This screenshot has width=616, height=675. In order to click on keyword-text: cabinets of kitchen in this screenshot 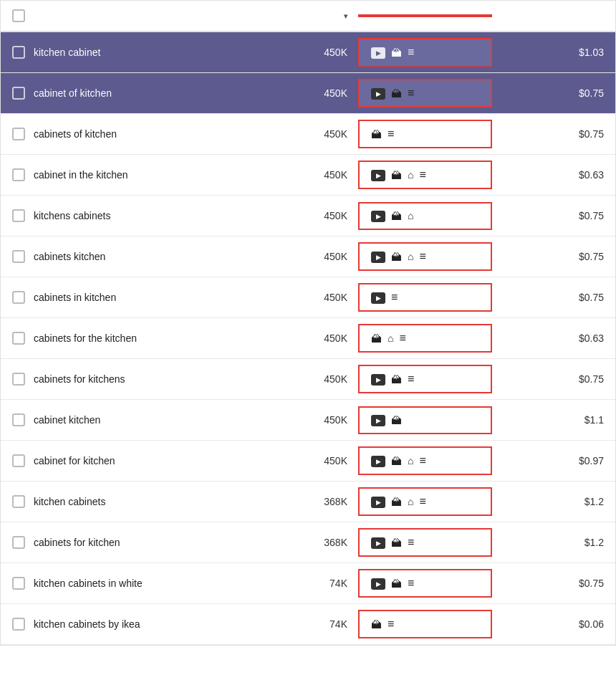, I will do `click(75, 134)`.